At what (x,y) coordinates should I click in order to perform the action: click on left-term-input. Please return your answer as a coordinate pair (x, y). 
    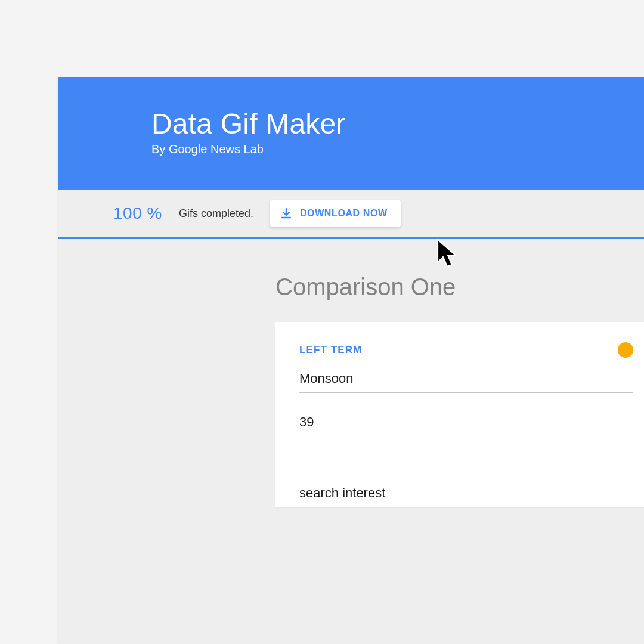
    Looking at the image, I should click on (466, 379).